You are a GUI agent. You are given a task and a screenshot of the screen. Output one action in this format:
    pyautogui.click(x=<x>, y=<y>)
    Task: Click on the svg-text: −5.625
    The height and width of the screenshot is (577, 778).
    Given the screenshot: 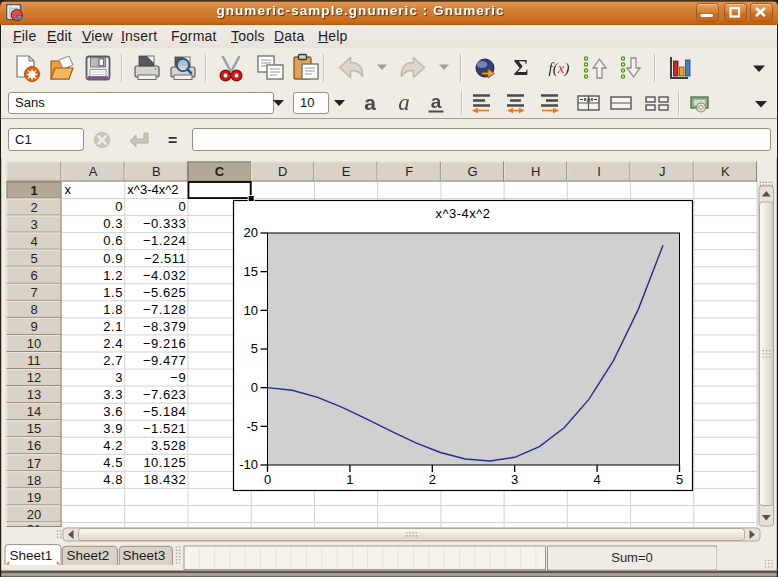 What is the action you would take?
    pyautogui.click(x=164, y=292)
    